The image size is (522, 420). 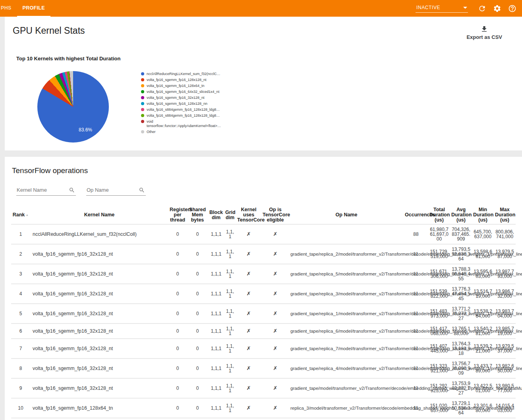 What do you see at coordinates (346, 314) in the screenshot?
I see `cell-op_name: gradient_tape/replica_1/model/transforme…` at bounding box center [346, 314].